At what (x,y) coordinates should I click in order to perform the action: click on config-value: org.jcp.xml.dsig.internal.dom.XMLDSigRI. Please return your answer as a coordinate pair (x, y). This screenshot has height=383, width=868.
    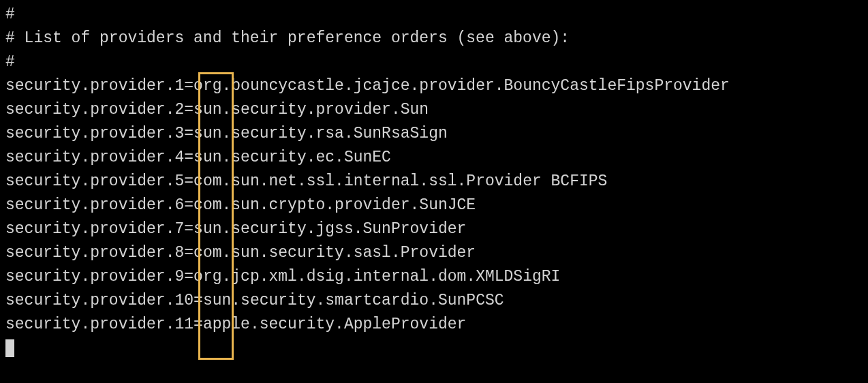
    Looking at the image, I should click on (377, 277).